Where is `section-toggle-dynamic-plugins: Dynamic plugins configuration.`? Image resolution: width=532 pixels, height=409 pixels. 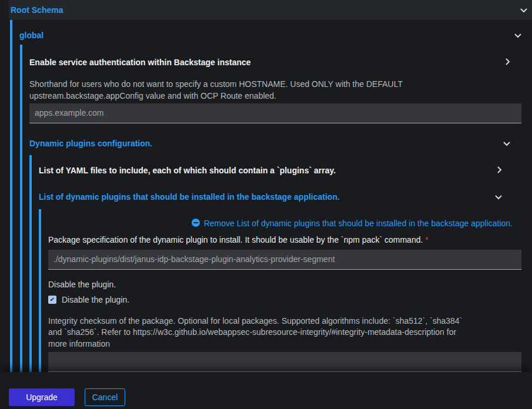 section-toggle-dynamic-plugins: Dynamic plugins configuration. is located at coordinates (281, 143).